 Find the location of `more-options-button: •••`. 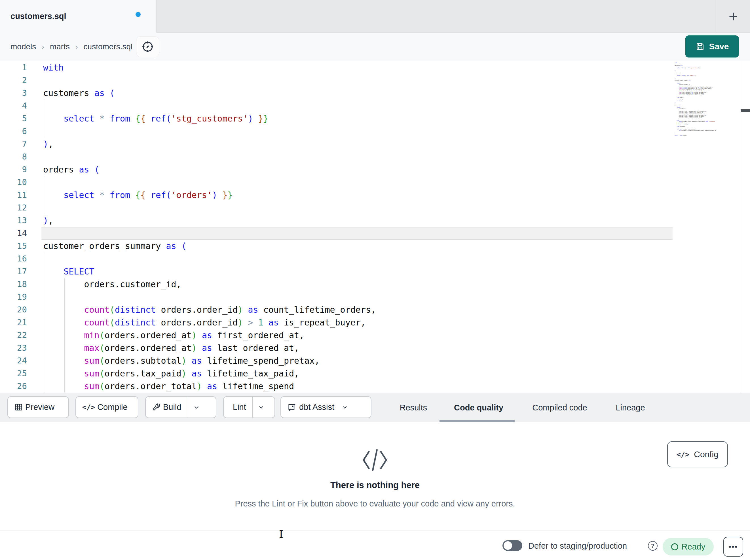

more-options-button: ••• is located at coordinates (733, 547).